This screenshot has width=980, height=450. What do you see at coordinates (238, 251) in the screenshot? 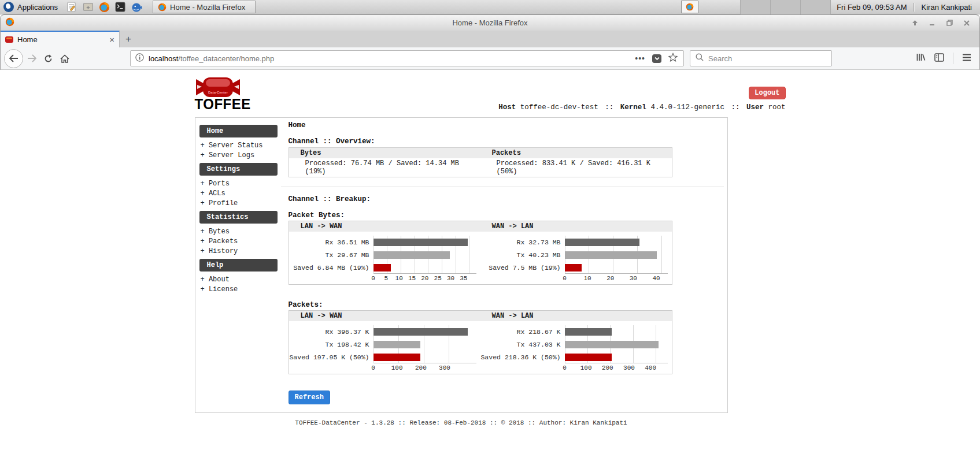
I see `sidebar-item-history: + History` at bounding box center [238, 251].